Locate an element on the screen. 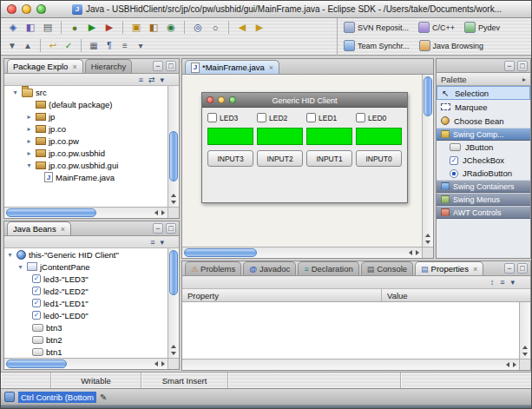 This screenshot has width=532, height=409. pencil-icon: ✎ is located at coordinates (103, 398).